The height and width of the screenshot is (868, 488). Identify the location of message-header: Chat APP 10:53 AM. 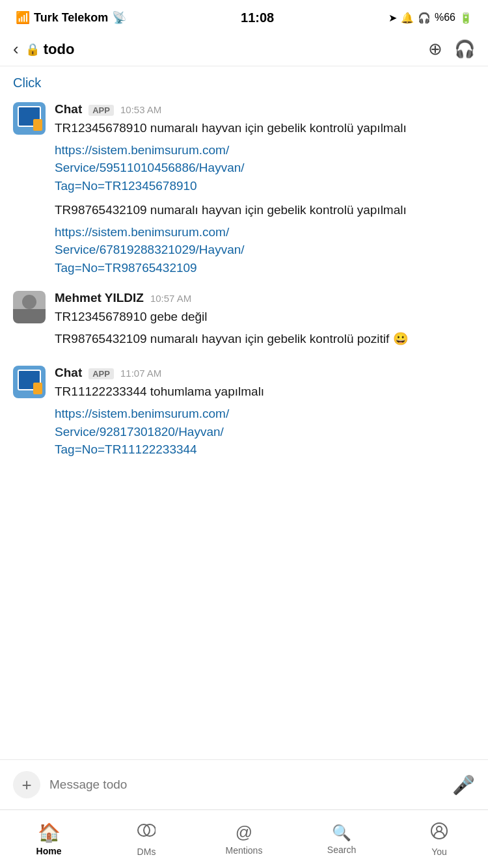
(265, 109).